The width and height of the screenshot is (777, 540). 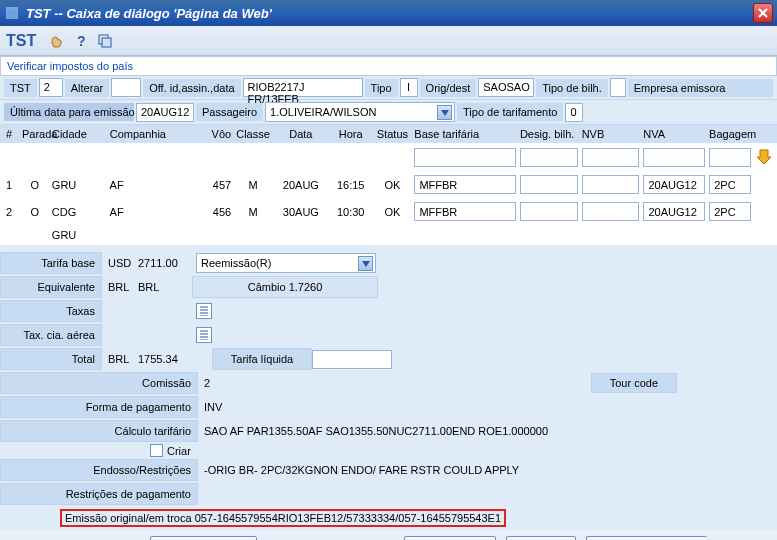 What do you see at coordinates (126, 88) in the screenshot?
I see `alterar-input` at bounding box center [126, 88].